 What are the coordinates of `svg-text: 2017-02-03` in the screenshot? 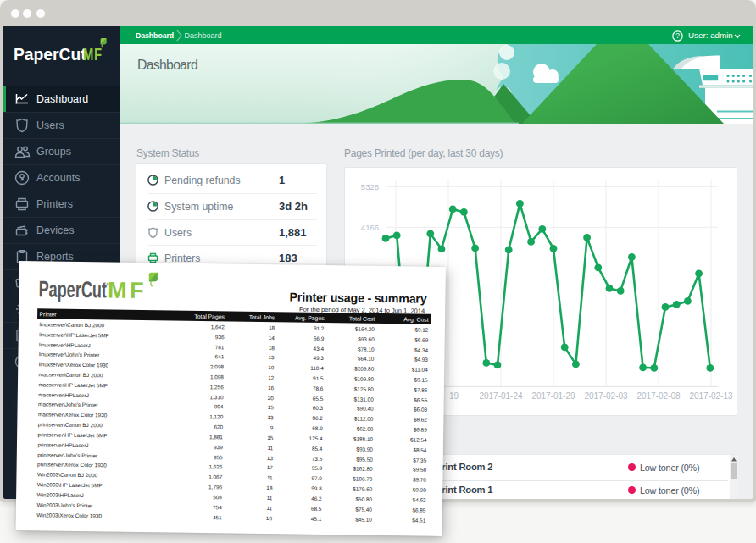 It's located at (606, 396).